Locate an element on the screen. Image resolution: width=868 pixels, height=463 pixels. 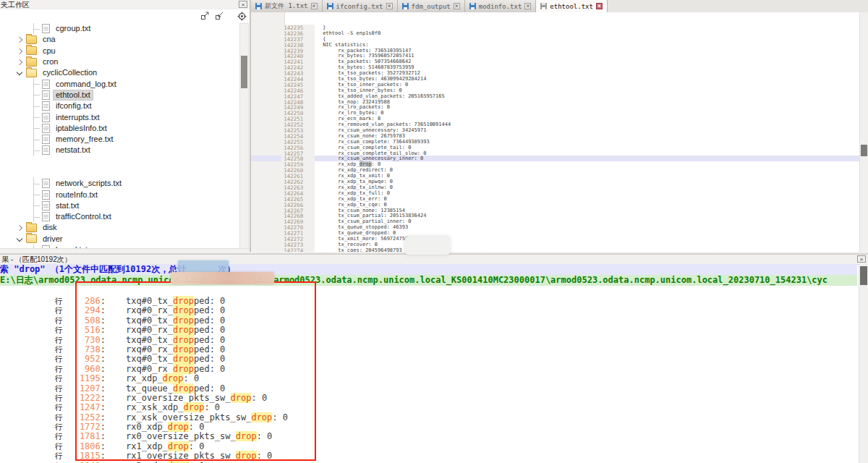
workspace-close-icon: × is located at coordinates (243, 4).